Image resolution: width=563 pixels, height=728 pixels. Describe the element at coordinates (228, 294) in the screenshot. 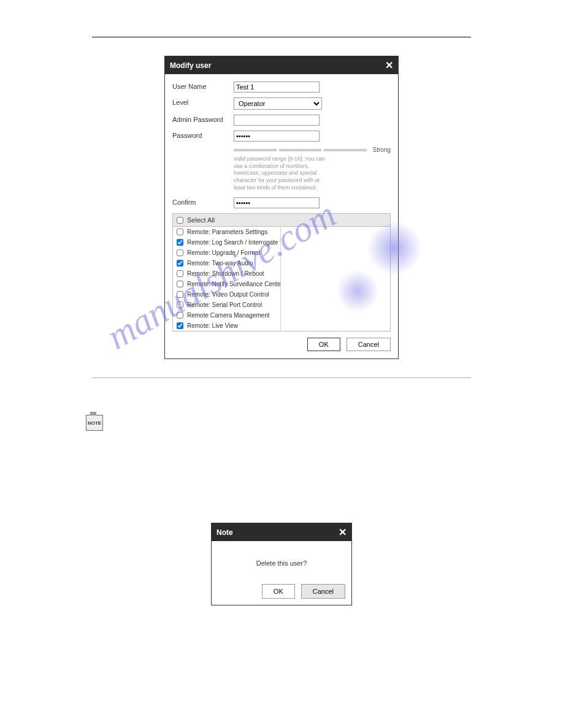

I see `permission-label: Remote: Video Output Control` at that location.